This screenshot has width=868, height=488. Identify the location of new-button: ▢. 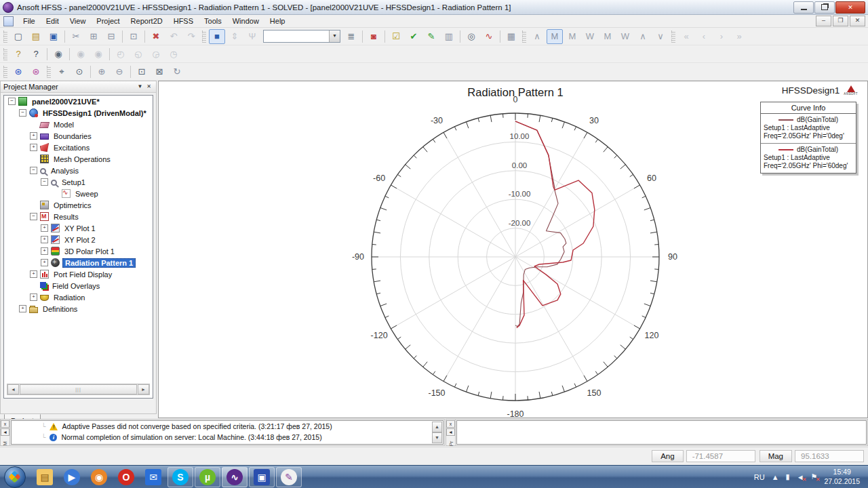
(18, 37).